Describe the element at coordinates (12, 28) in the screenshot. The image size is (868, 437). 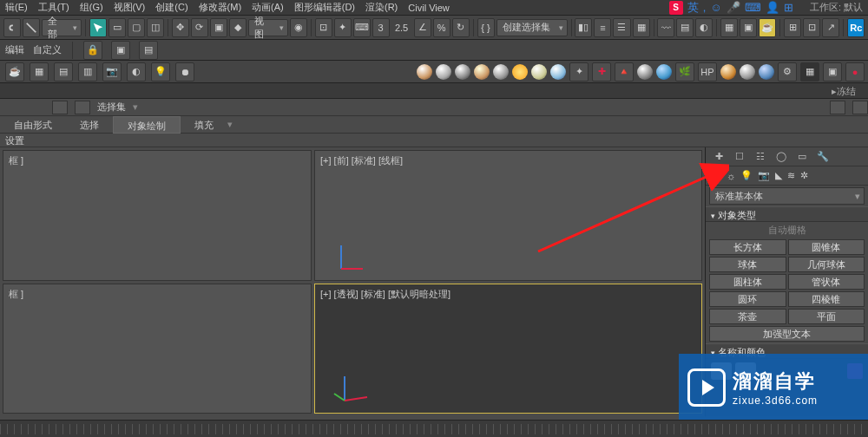
I see `tool-link-icon` at that location.